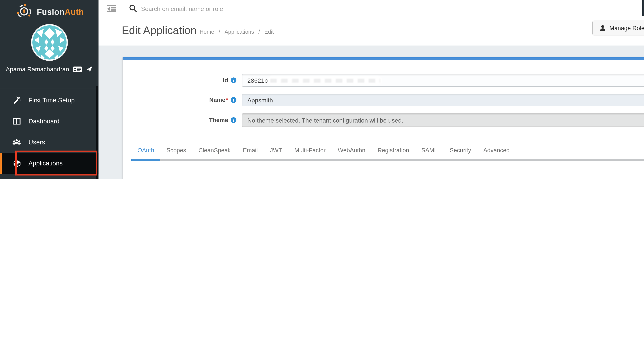 Image resolution: width=644 pixels, height=358 pixels. Describe the element at coordinates (207, 32) in the screenshot. I see `breadcrumb-home: Home` at that location.